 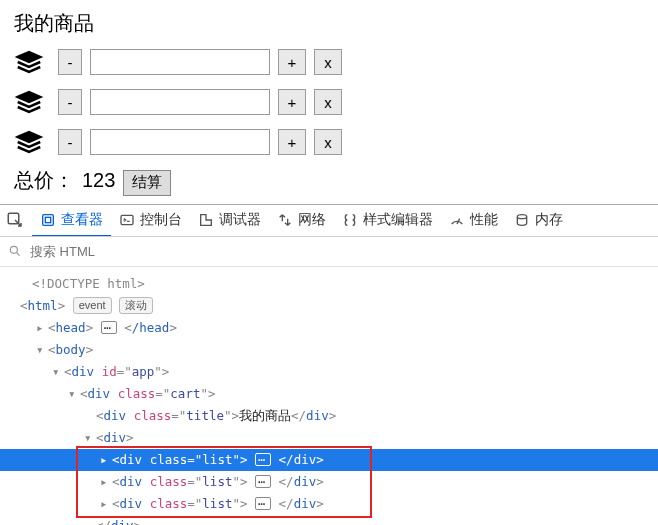 What do you see at coordinates (538, 221) in the screenshot?
I see `tab-memory: 内存` at bounding box center [538, 221].